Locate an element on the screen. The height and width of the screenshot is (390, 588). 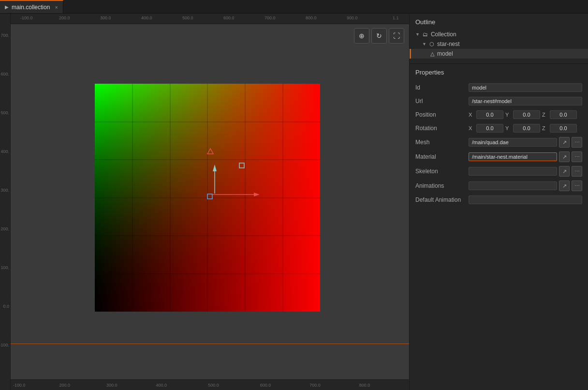
prop-animations-label: Animations is located at coordinates (442, 186).